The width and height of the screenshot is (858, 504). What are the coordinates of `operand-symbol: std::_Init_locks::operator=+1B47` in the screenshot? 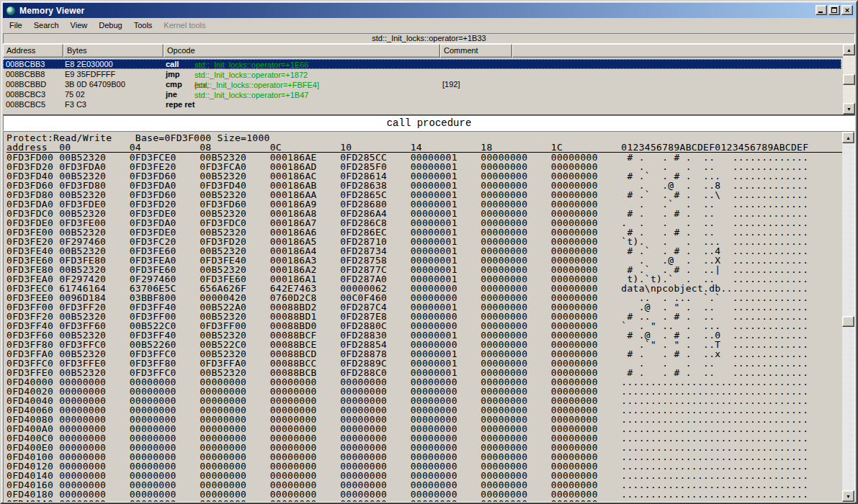 It's located at (251, 95).